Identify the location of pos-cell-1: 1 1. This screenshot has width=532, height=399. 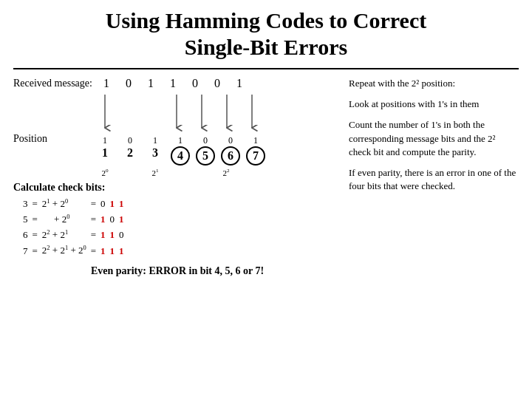
(105, 151).